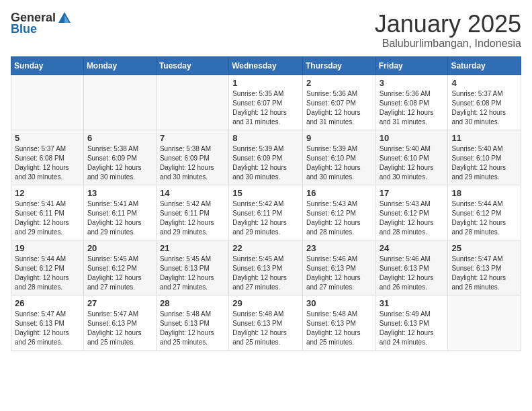  I want to click on day-number: 22, so click(266, 248).